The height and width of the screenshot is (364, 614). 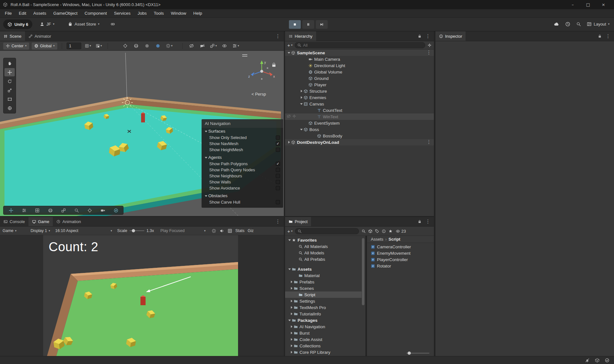 What do you see at coordinates (40, 36) in the screenshot?
I see `tab-animator: Animator` at bounding box center [40, 36].